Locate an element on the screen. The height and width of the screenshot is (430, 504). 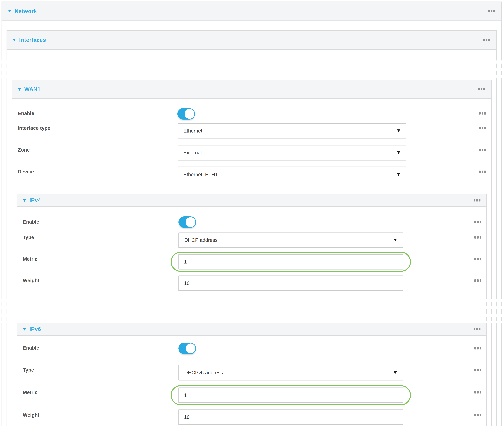
device-value: Ethernet: ETH1 is located at coordinates (201, 174).